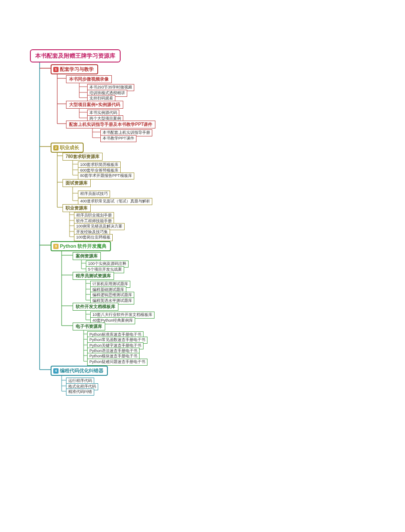 Image resolution: width=405 pixels, height=532 pixels. What do you see at coordinates (96, 307) in the screenshot?
I see `sec3-mid3: 软件开发文档模板库` at bounding box center [96, 307].